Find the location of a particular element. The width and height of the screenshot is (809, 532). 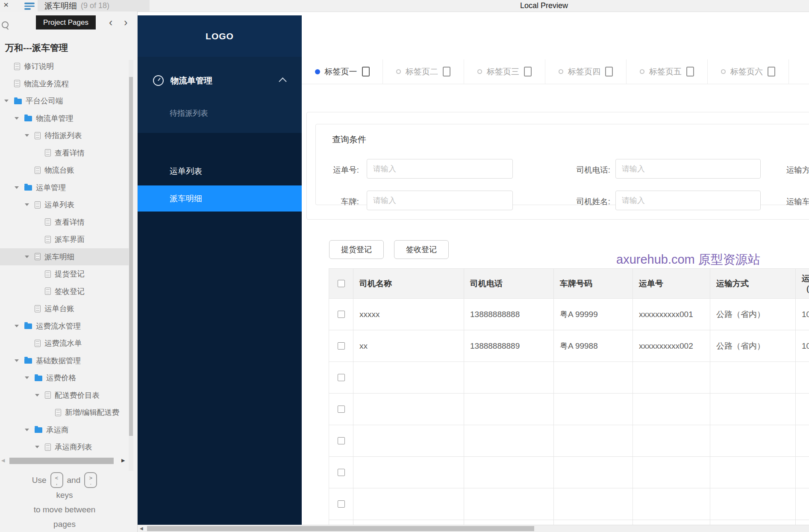

plate-input is located at coordinates (440, 200).